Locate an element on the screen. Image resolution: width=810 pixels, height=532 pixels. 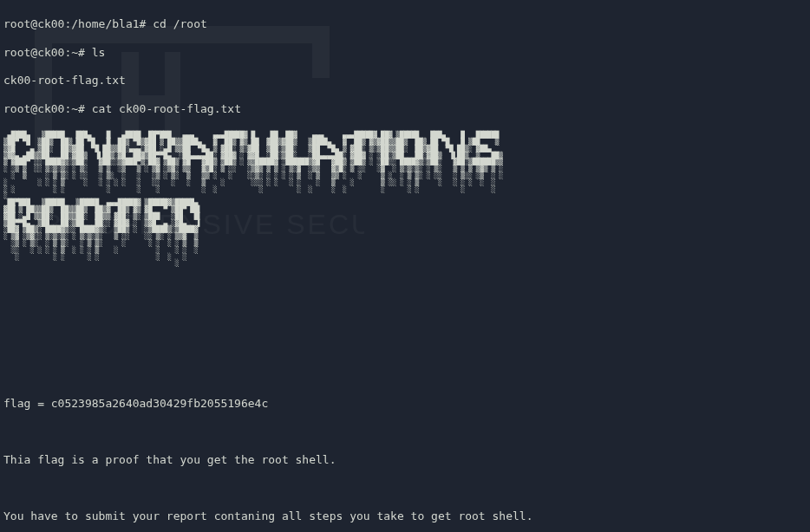
flag-line: flag = c0523985a2640ad30429fb2055196e4c is located at coordinates (405, 404).